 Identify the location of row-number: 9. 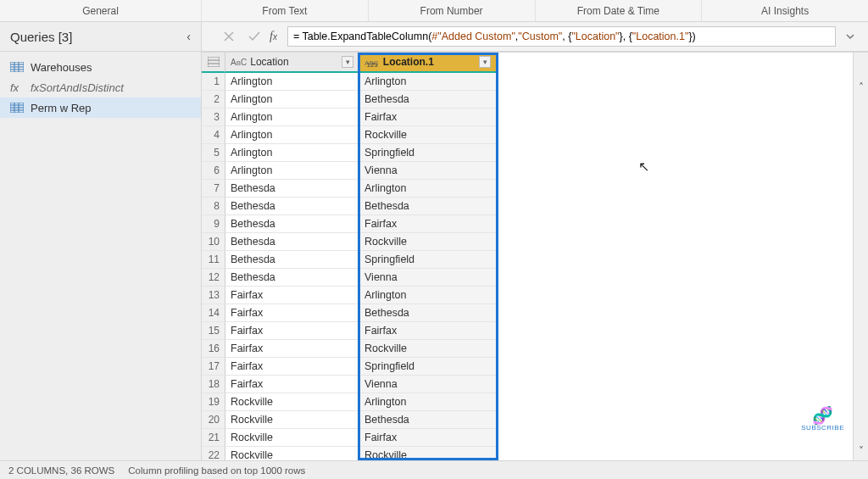
(214, 224).